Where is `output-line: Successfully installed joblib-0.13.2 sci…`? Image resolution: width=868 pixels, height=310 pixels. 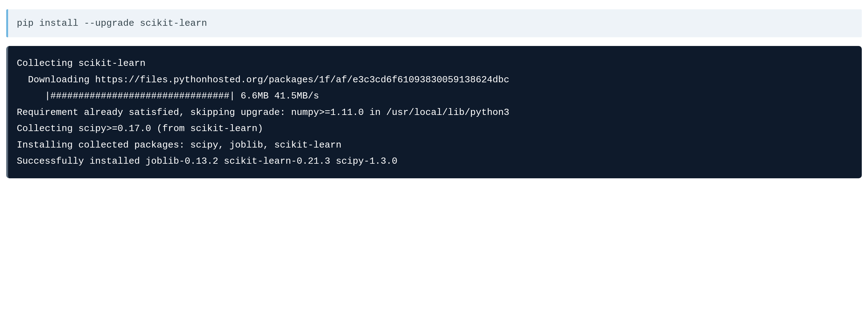
output-line: Successfully installed joblib-0.13.2 sci… is located at coordinates (435, 162).